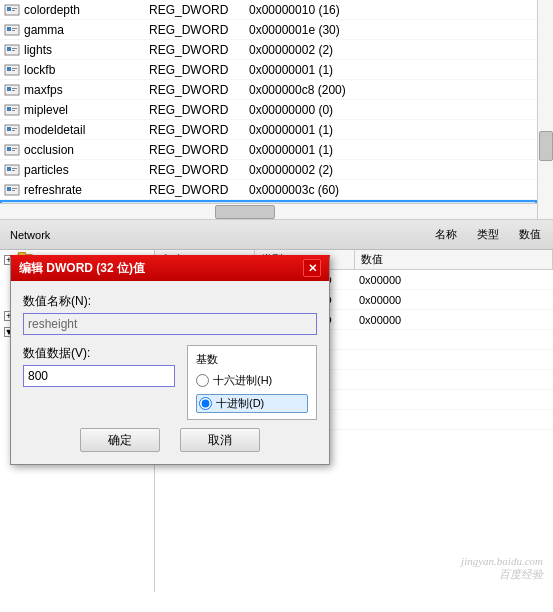 The width and height of the screenshot is (553, 612). What do you see at coordinates (391, 190) in the screenshot?
I see `reg-data: 0x0000003c (60)` at bounding box center [391, 190].